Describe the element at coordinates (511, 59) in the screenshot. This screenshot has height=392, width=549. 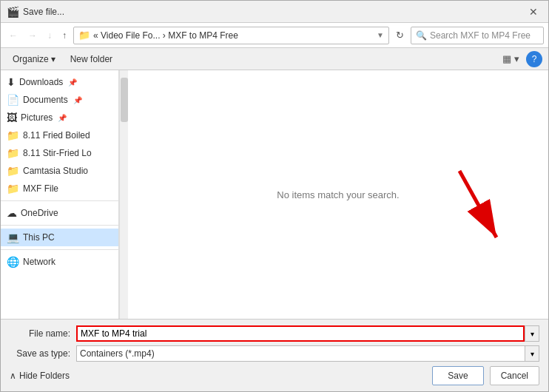
I see `view-button: ▦ ▾` at that location.